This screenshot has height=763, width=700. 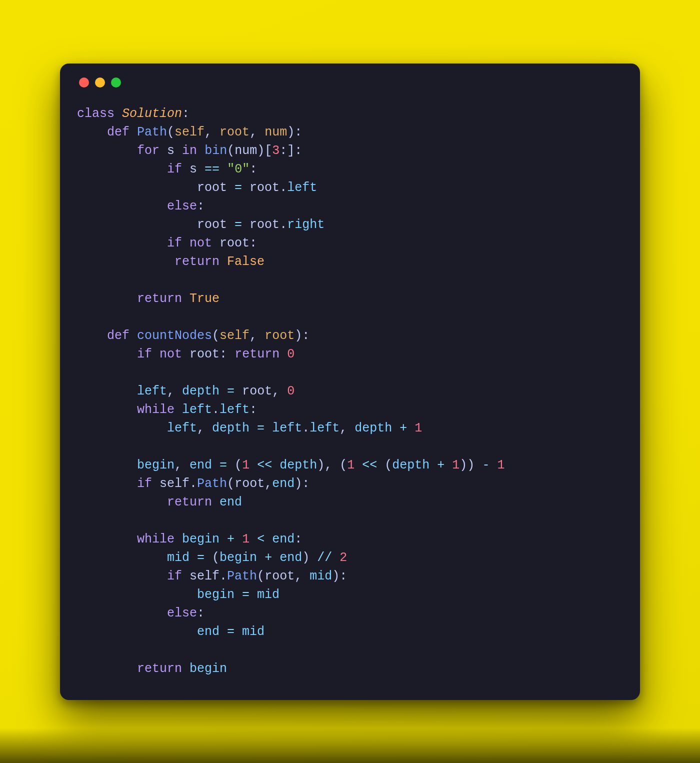 I want to click on token-var: self, so click(x=174, y=484).